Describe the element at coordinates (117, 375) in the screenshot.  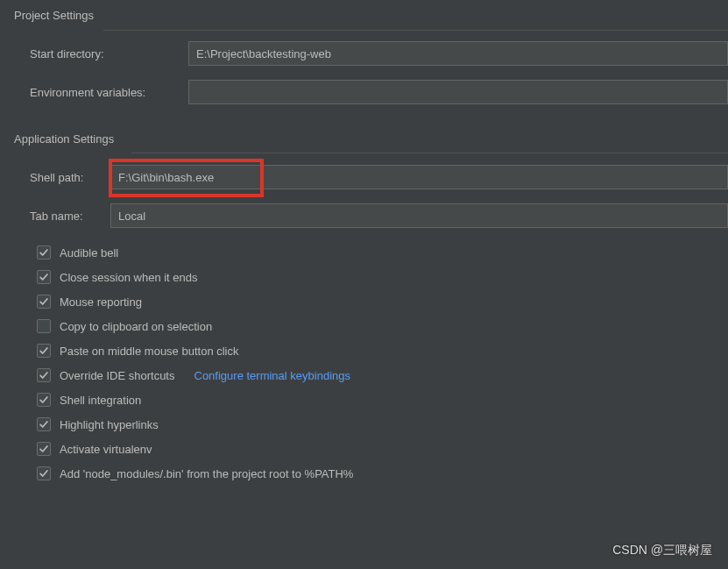
I see `checkbox-label: Override IDE shortcuts` at that location.